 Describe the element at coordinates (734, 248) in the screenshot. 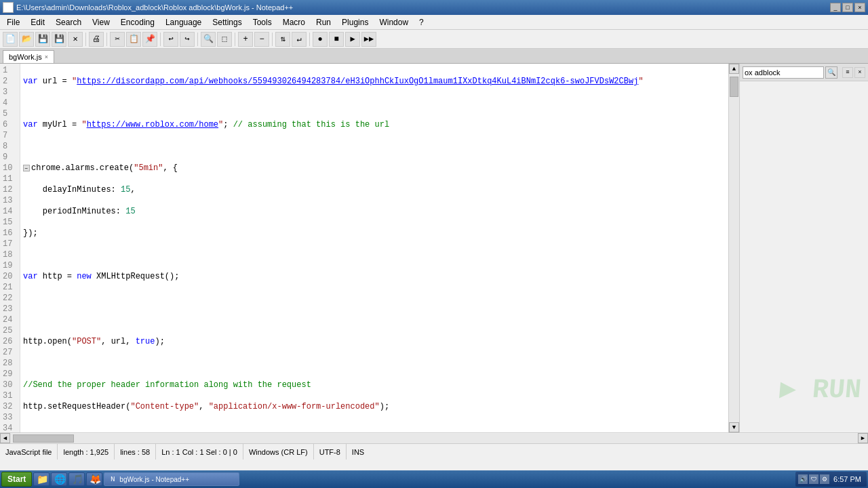

I see `scroll-track` at that location.